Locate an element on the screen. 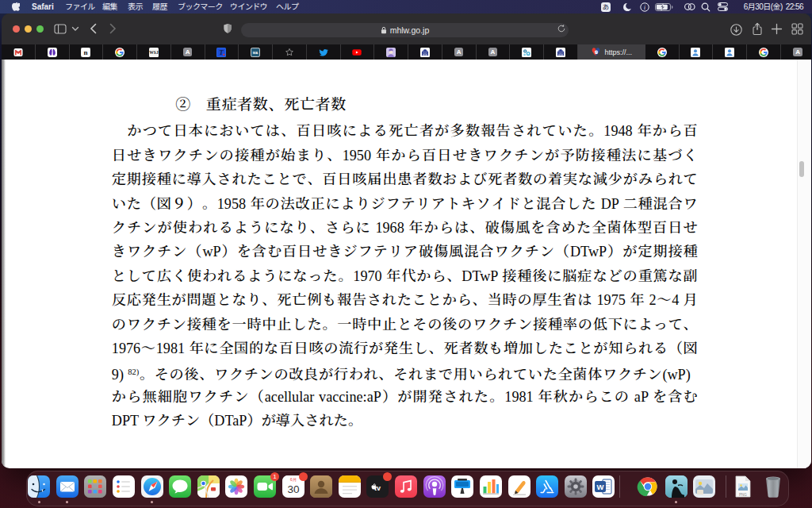  svg-text: i is located at coordinates (645, 8).